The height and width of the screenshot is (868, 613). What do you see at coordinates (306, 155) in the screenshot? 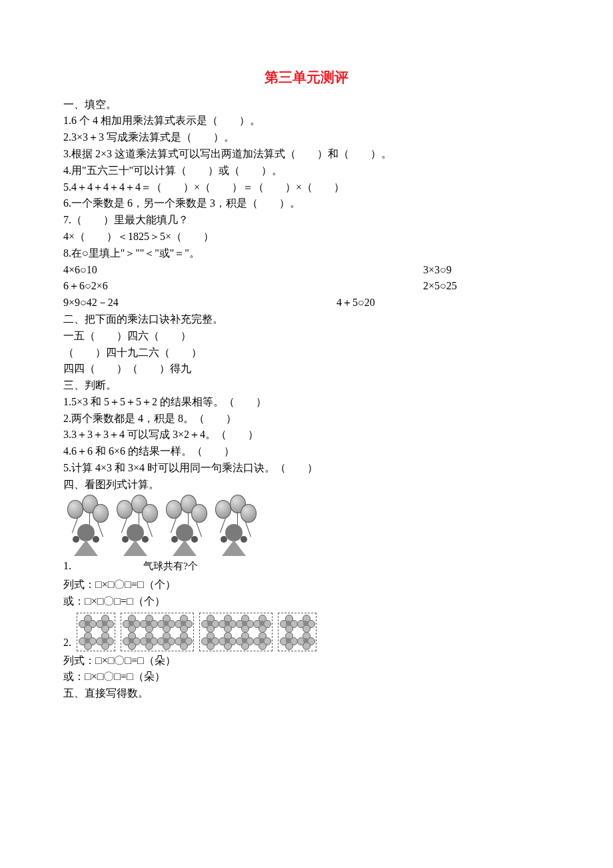
I see `s1-q3: 3.根据 2×3 这道乘法算式可以写出两道加法算式（ ）和（ ）。` at bounding box center [306, 155].